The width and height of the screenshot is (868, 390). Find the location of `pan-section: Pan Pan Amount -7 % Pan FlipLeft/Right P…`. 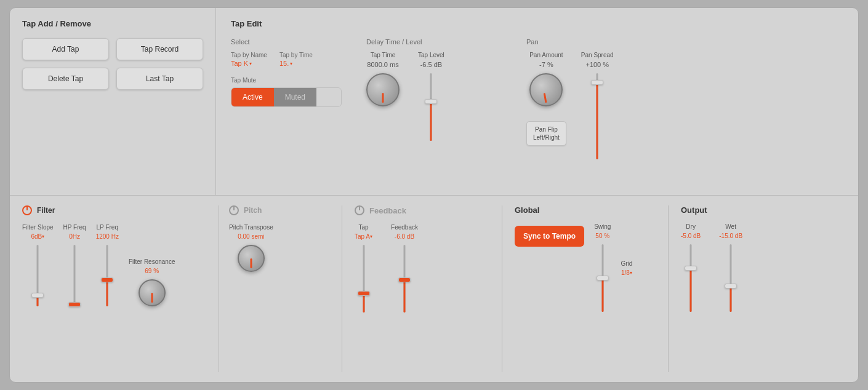

pan-section: Pan Pan Amount -7 % Pan FlipLeft/Right P… is located at coordinates (606, 98).